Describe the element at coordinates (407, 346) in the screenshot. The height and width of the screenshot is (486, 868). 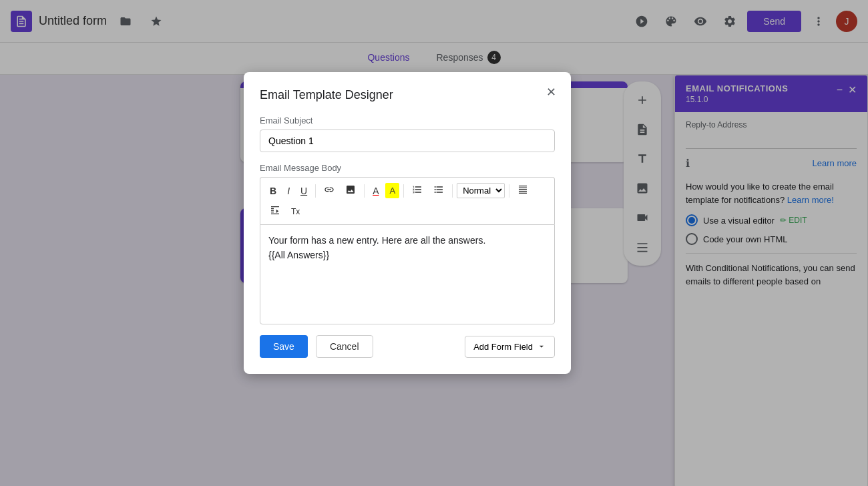
I see `modal-footer: Save Cancel Add Form Field` at that location.